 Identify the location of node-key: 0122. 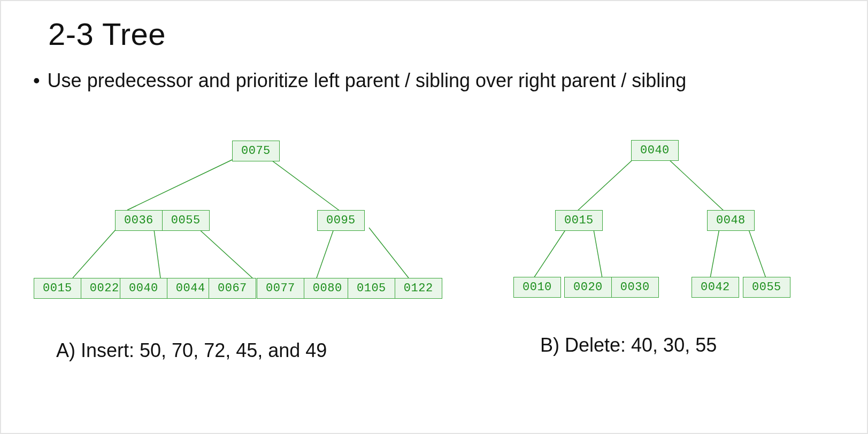
(418, 289).